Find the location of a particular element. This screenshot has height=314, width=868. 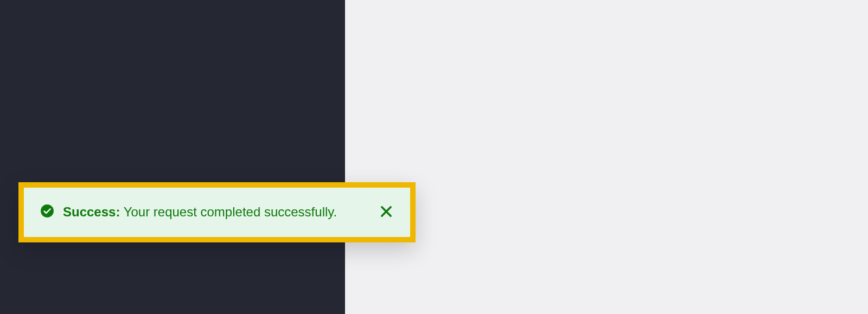

alert-title: Success: is located at coordinates (91, 212).